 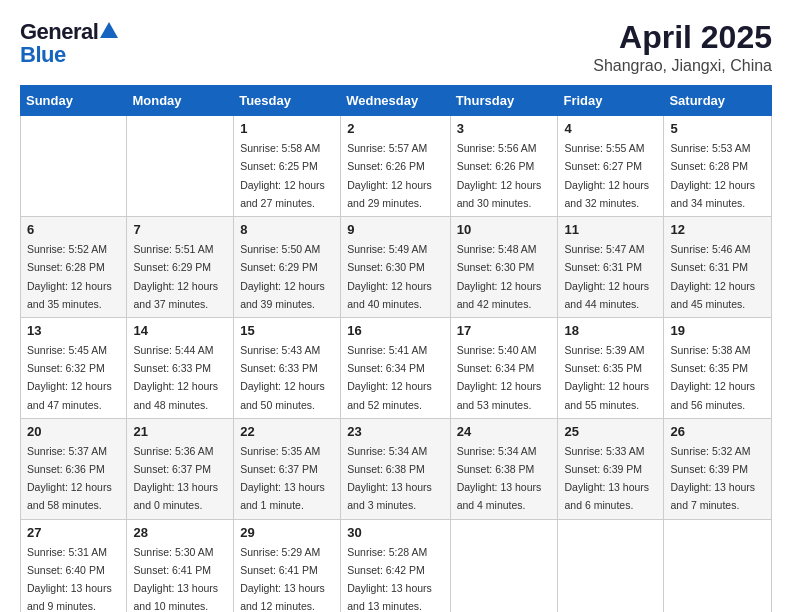 I want to click on day-info: Sunrise: 5:38 AM Sunset: 6:35 PM Dayligh…, so click(x=712, y=378).